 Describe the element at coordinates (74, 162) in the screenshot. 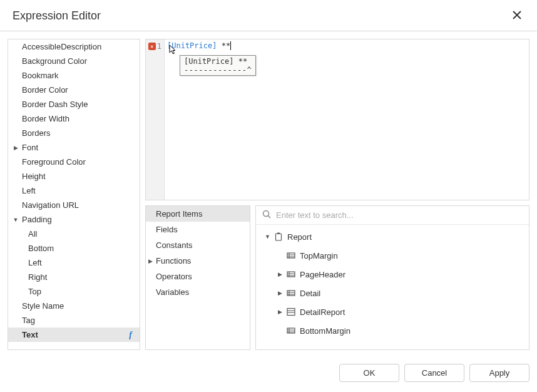

I see `property-item: Foreground Color` at that location.